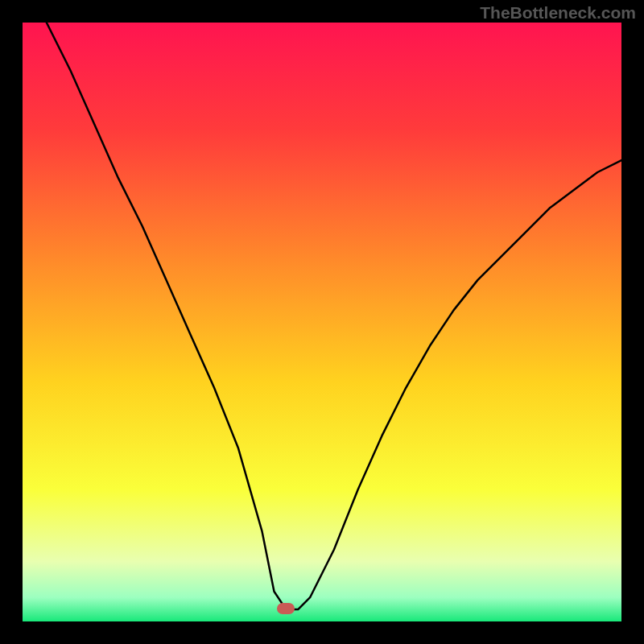 This screenshot has height=644, width=644. What do you see at coordinates (286, 609) in the screenshot?
I see `optimum-marker` at bounding box center [286, 609].